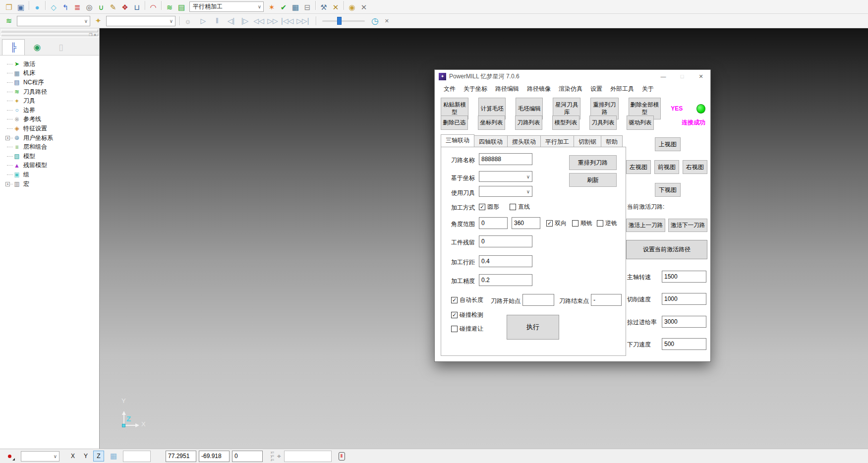 The width and height of the screenshot is (868, 463). What do you see at coordinates (467, 300) in the screenshot?
I see `auto-length-checkbox: 自动长度` at bounding box center [467, 300].